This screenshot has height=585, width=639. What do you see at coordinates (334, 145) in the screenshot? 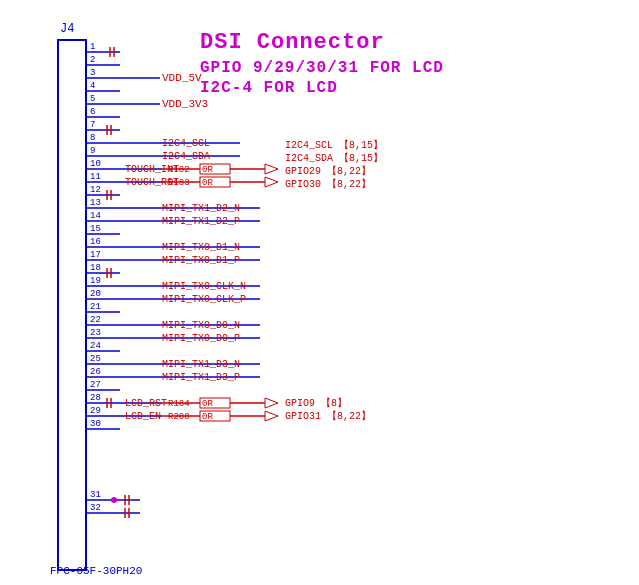
I see `right-i2c4-scl: I2C4_SCL 【8,15】` at bounding box center [334, 145].